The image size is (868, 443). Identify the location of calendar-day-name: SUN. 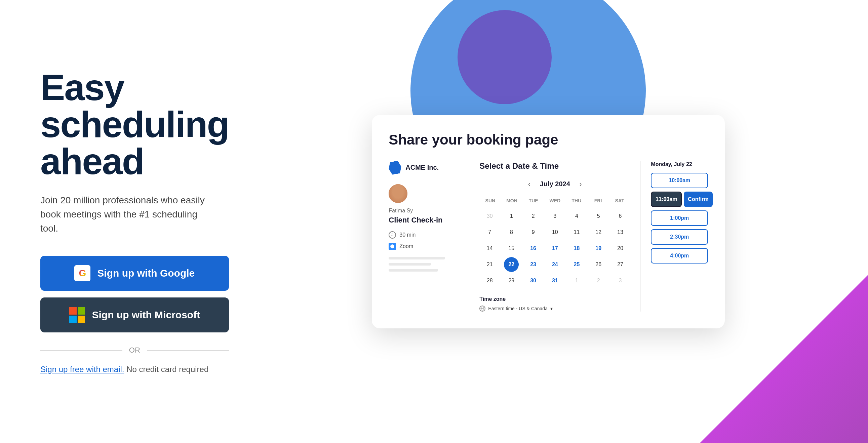
(490, 201).